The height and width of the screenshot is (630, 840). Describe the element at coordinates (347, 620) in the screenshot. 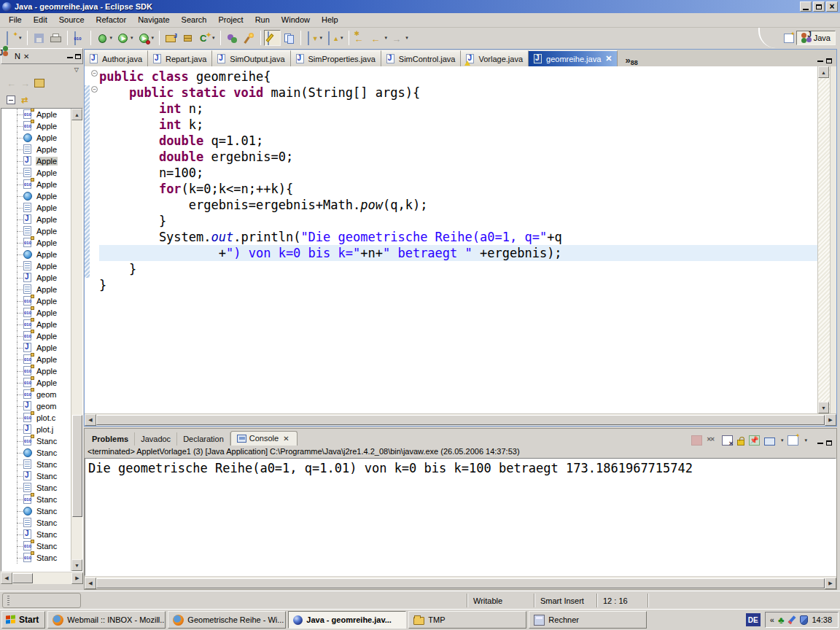

I see `task-java-geomreihe-jav-: Java - geomreihe.jav...` at that location.